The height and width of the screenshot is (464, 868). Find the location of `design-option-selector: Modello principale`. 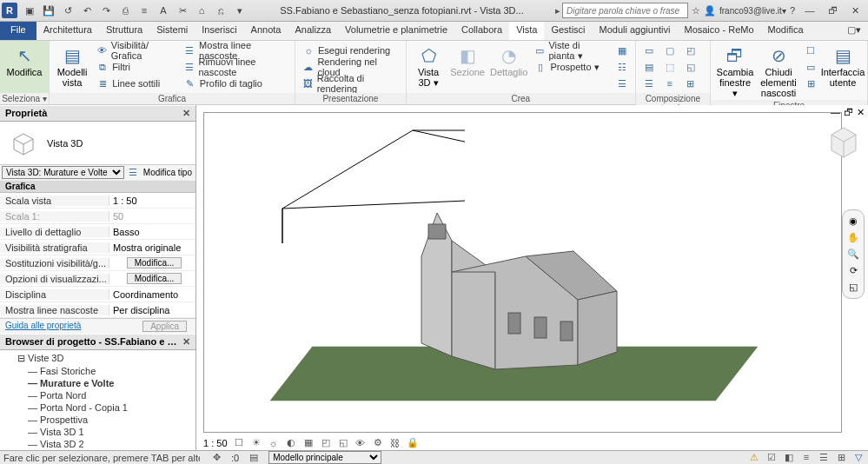

design-option-selector: Modello principale is located at coordinates (325, 457).